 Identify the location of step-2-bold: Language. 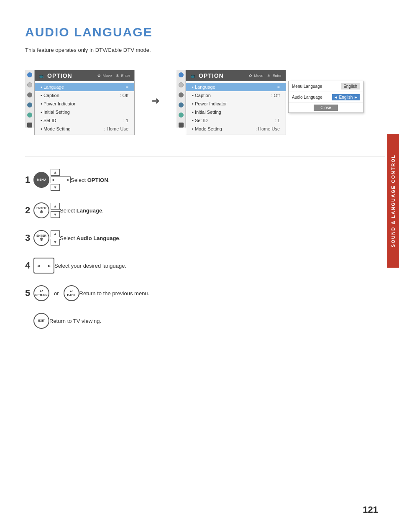
(90, 211).